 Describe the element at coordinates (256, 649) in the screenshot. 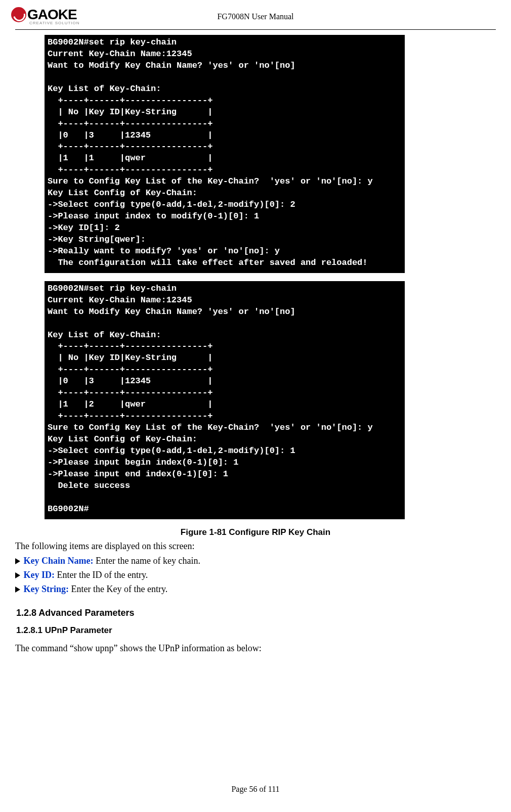

I see `upnp-text: The command “show upnp” shows the UPnP i…` at that location.